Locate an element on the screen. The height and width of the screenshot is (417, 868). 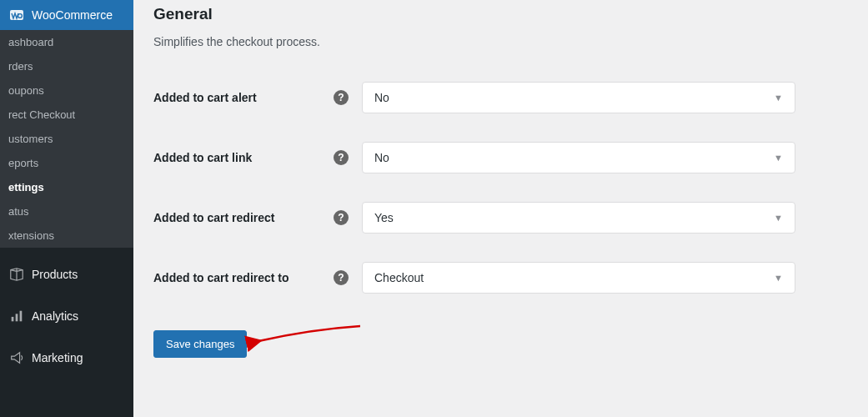
setting-label: Added to cart alert ? is located at coordinates (258, 98).